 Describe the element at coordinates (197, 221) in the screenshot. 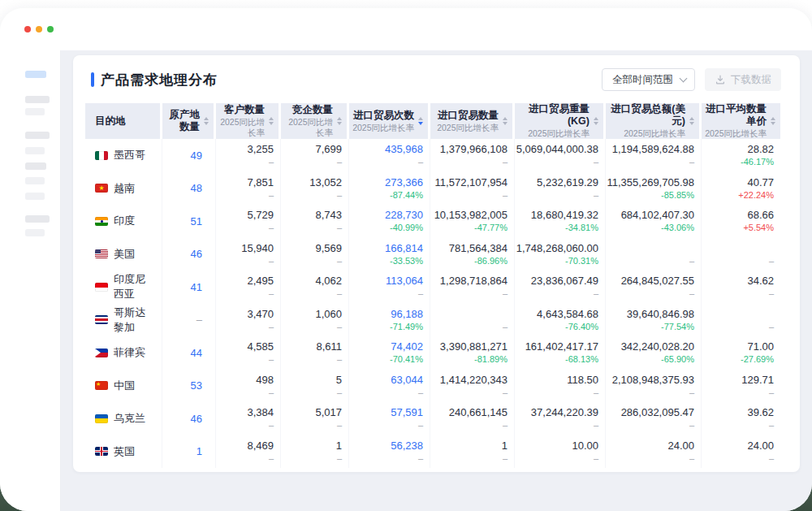

I see `origin-count-value: 51` at that location.